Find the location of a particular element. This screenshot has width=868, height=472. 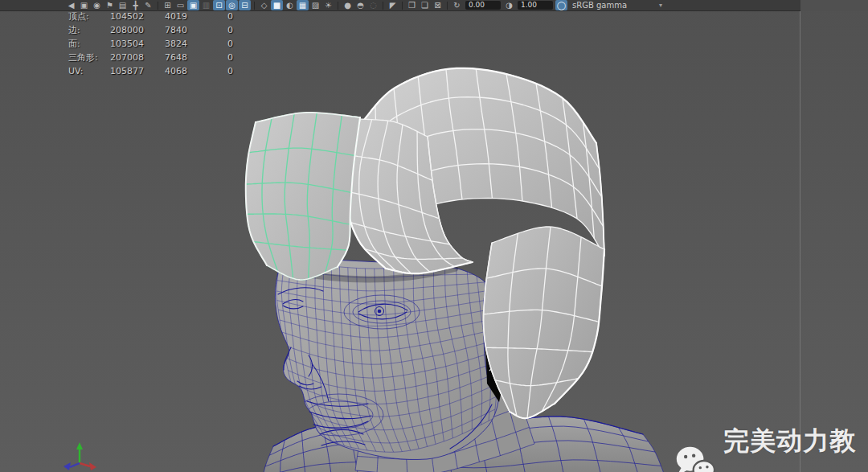

copy-uv-icon: ❐ is located at coordinates (411, 5).